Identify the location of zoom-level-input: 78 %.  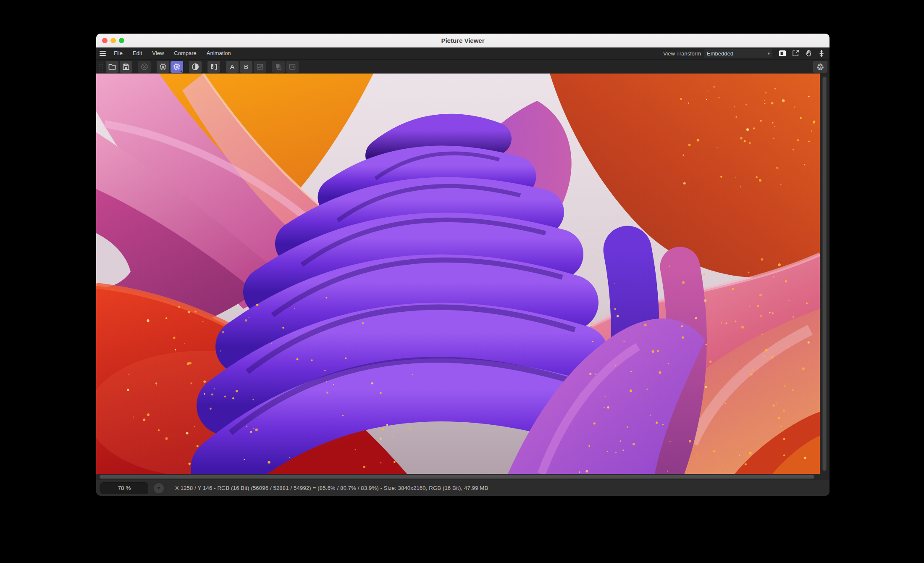
(124, 488).